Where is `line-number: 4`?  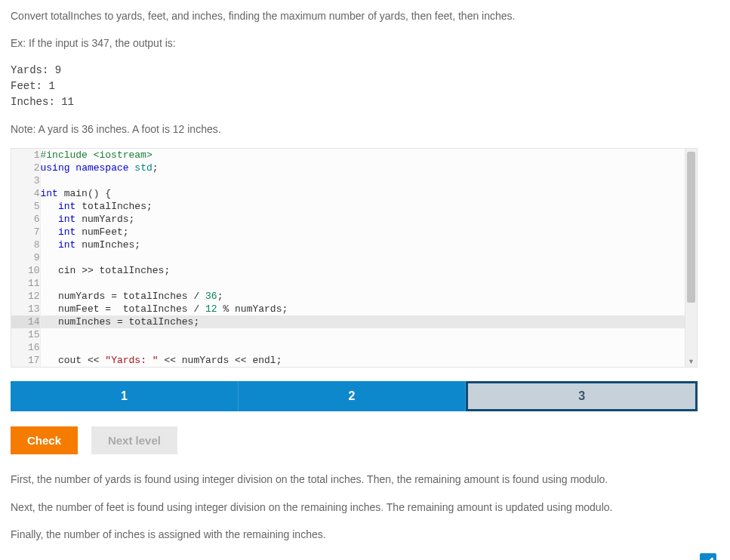 line-number: 4 is located at coordinates (26, 193).